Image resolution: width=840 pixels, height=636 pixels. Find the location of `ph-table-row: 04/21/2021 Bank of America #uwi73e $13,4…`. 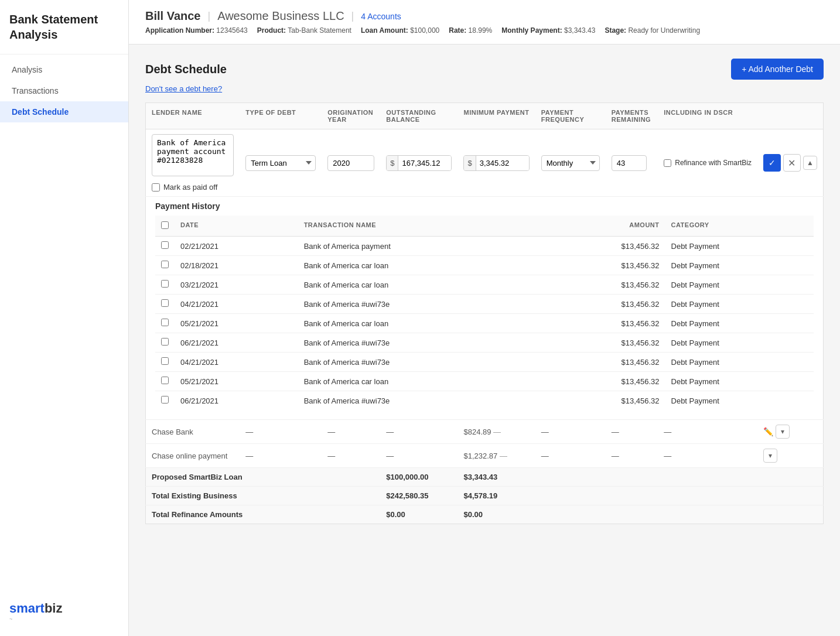

ph-table-row: 04/21/2021 Bank of America #uwi73e $13,4… is located at coordinates (484, 362).